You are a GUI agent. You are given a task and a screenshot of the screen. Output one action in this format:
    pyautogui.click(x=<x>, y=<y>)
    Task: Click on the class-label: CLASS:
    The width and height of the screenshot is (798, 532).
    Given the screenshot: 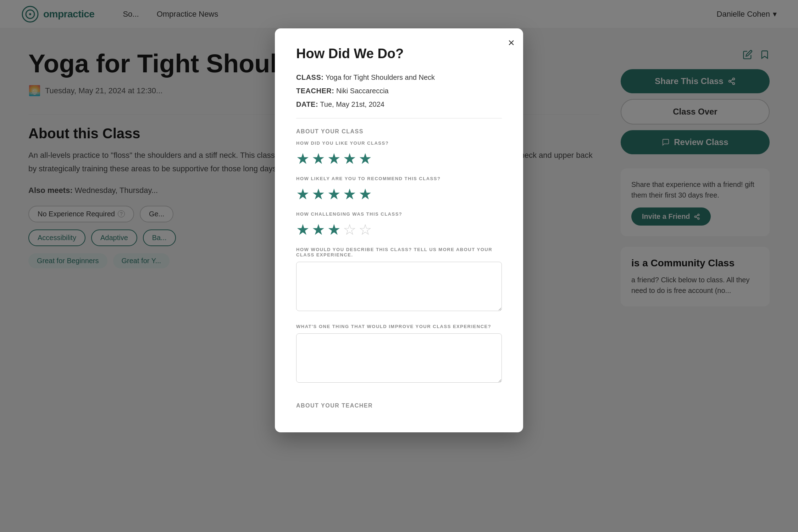 What is the action you would take?
    pyautogui.click(x=310, y=77)
    